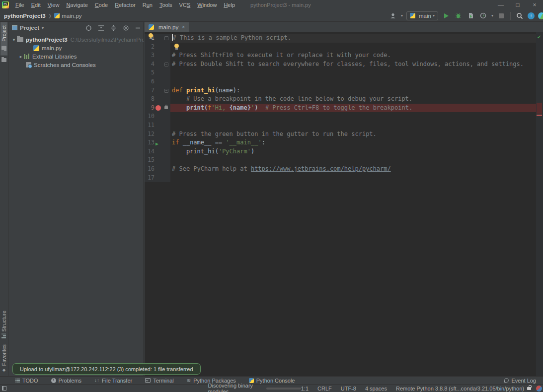 This screenshot has width=543, height=392. What do you see at coordinates (344, 38) in the screenshot?
I see `editor-line-1: 1# This is a sample Python script.` at bounding box center [344, 38].